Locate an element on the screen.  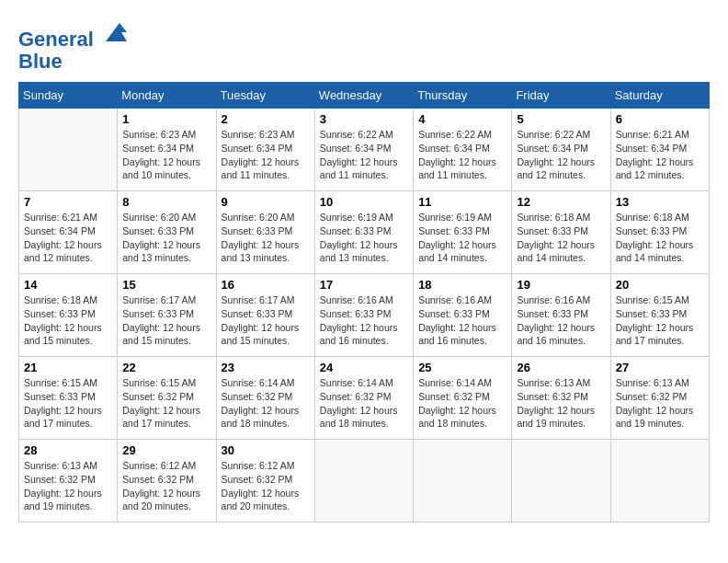
day-number: 28 is located at coordinates (68, 451).